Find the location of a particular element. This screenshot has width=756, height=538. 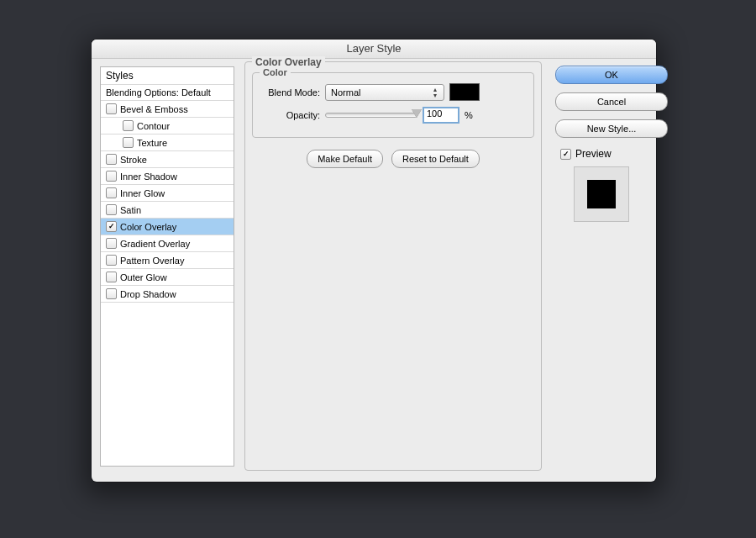

style-row-gradient-overlay: Gradient Overlay is located at coordinates (167, 244).